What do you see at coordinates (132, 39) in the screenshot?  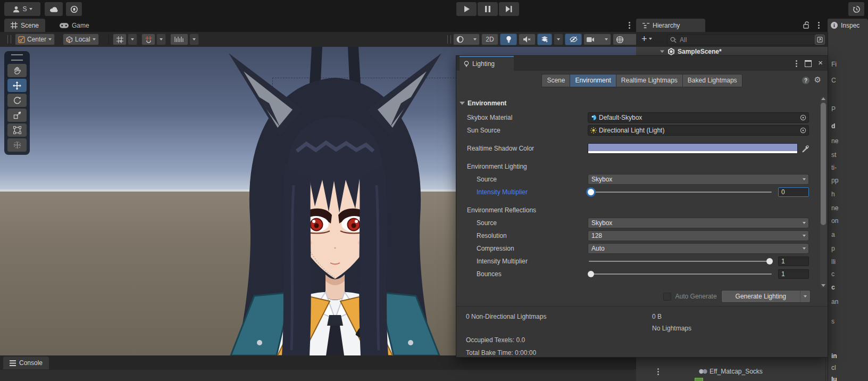 I see `grid-axis-dropdown` at bounding box center [132, 39].